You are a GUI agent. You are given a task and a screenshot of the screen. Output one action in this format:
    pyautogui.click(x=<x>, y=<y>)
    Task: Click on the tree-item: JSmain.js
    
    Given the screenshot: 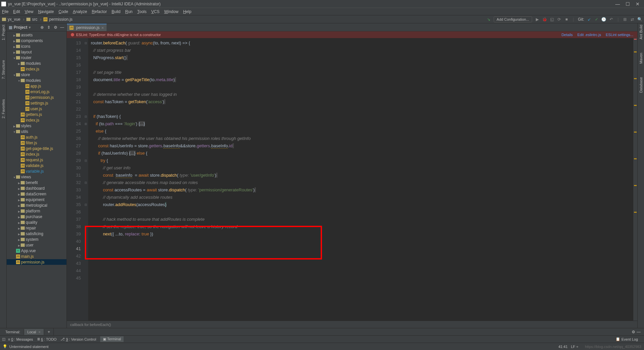 What is the action you would take?
    pyautogui.click(x=37, y=256)
    